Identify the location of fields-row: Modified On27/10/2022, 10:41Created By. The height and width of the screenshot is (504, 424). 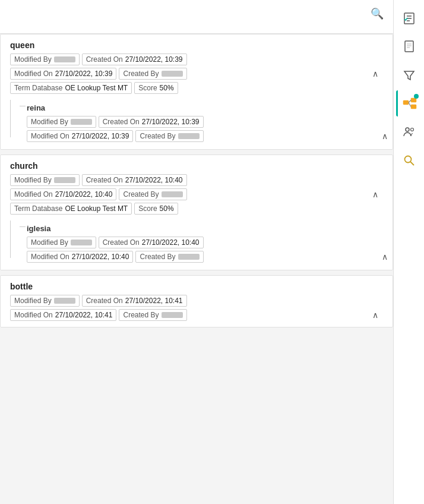
(197, 315).